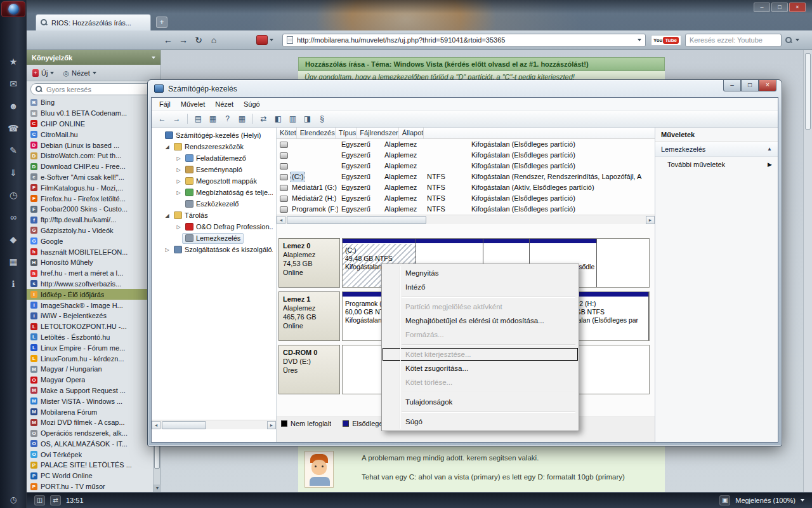 The image size is (812, 508). I want to click on column-header: Kötet, so click(287, 133).